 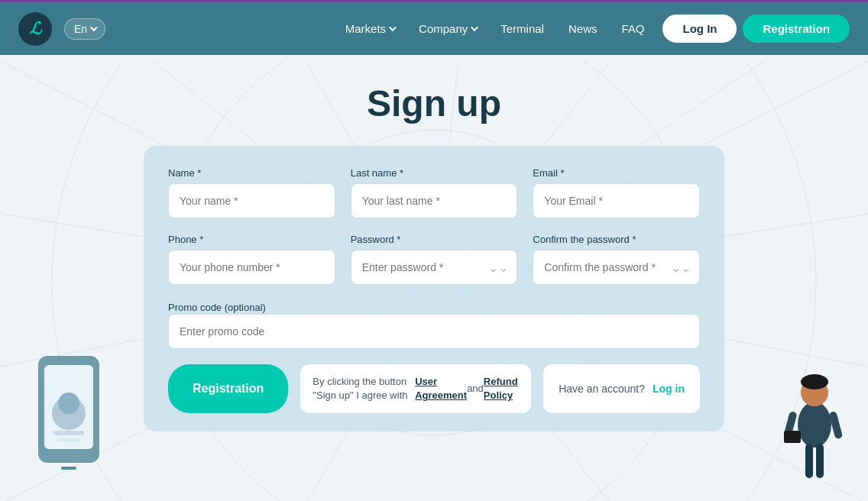 I want to click on lastname-input, so click(x=434, y=201).